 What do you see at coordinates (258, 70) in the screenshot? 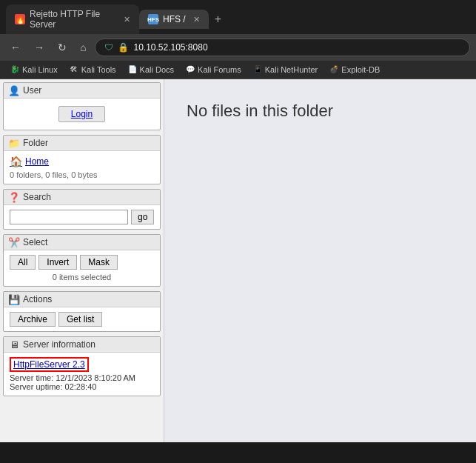
I see `kali-nethunter-icon: 📱` at bounding box center [258, 70].